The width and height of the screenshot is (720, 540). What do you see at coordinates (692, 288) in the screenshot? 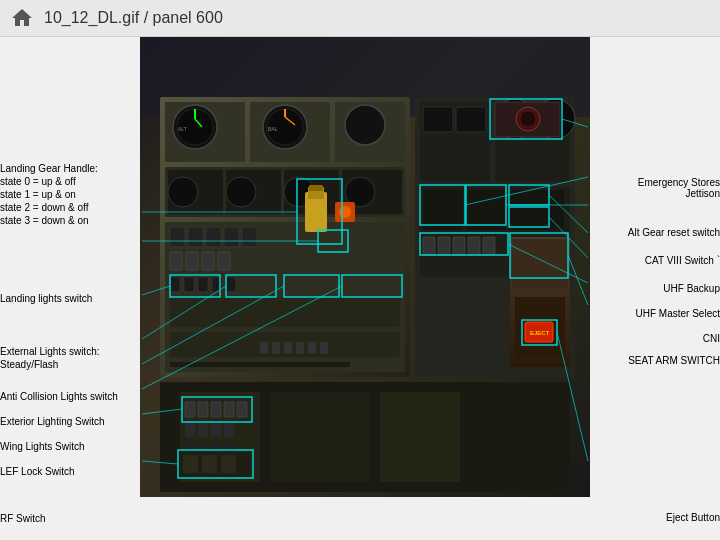
I see `uhf-backup-label: UHF Backup` at bounding box center [692, 288].